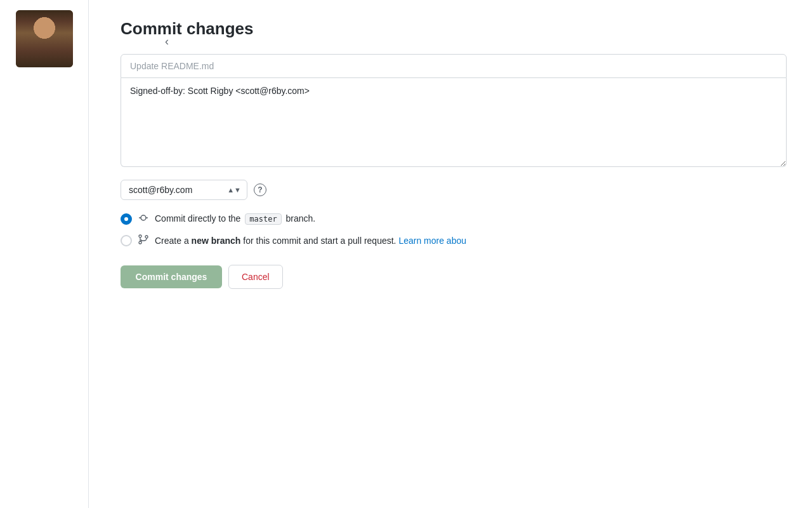 The height and width of the screenshot is (508, 812). I want to click on avatar, so click(44, 39).